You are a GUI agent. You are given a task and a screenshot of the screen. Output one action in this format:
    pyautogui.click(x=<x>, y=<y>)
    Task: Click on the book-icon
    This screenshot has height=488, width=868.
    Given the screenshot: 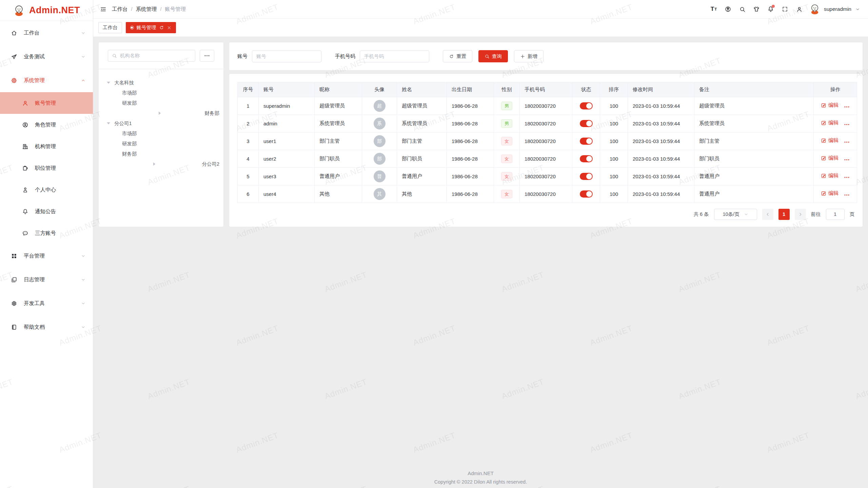 What is the action you would take?
    pyautogui.click(x=14, y=327)
    